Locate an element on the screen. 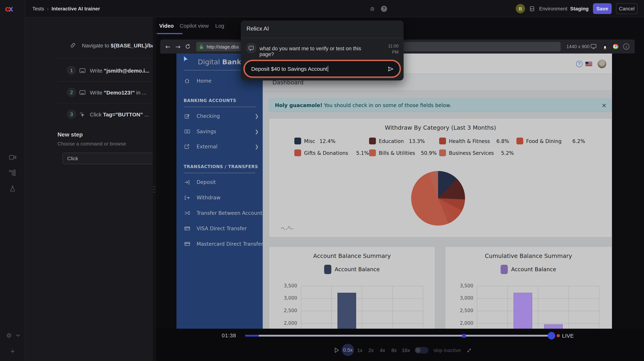  info-icon: i is located at coordinates (626, 46).